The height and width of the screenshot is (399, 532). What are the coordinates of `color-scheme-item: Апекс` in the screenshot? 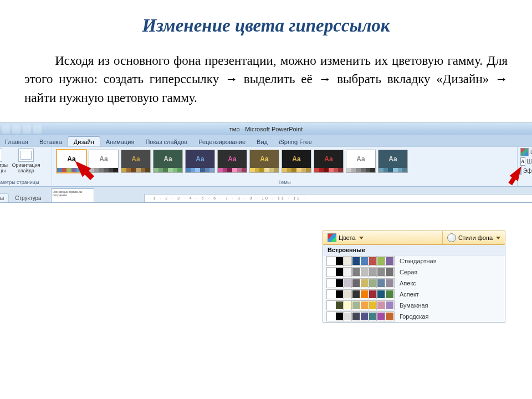 It's located at (414, 283).